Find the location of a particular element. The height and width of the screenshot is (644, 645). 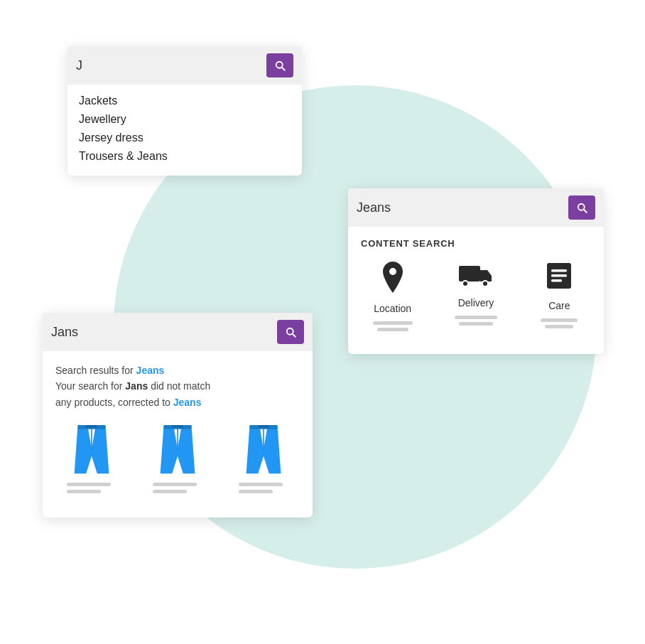

fuzzy-line3-prefix: any products, corrected to is located at coordinates (114, 402).